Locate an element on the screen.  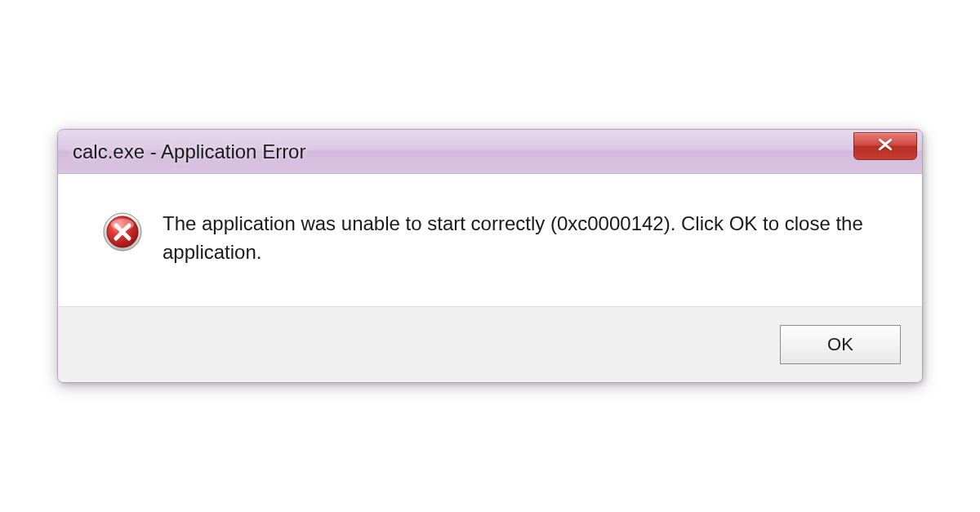
error-message: The application was unable to start corr… is located at coordinates (514, 238).